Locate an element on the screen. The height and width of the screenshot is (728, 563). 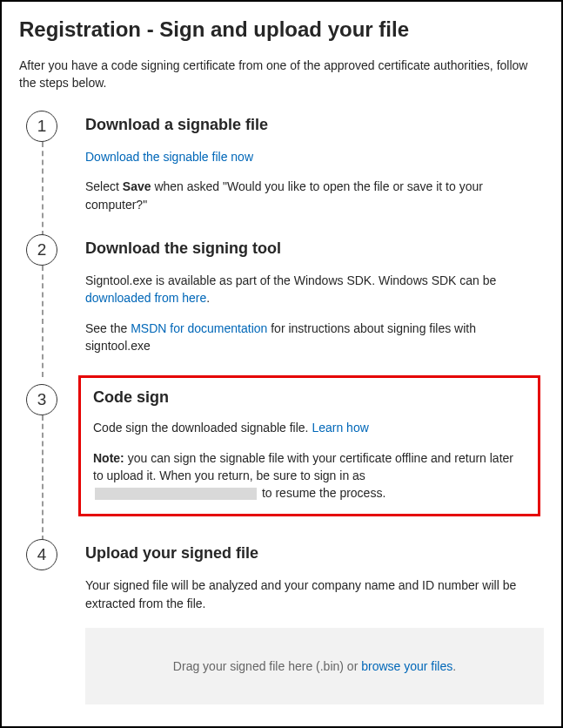
browse-files-link: browse your files is located at coordinates (407, 666).